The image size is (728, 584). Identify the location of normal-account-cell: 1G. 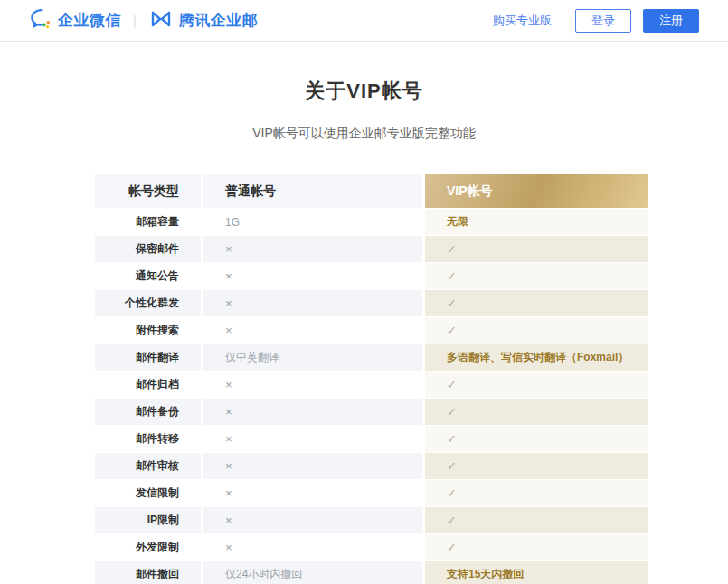
(313, 222).